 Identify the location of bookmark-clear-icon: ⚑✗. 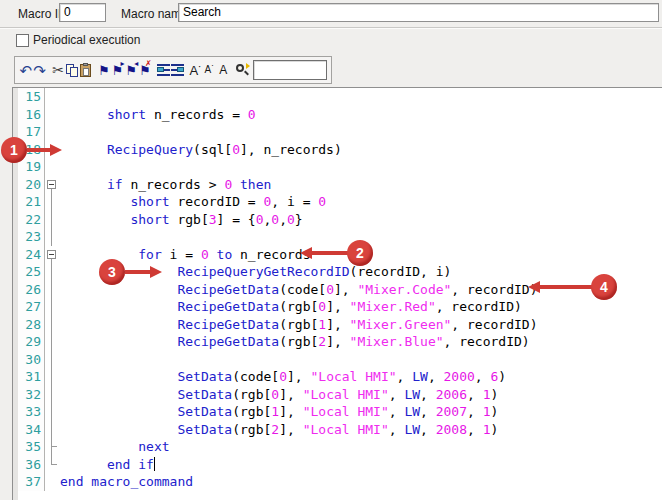
(145, 70).